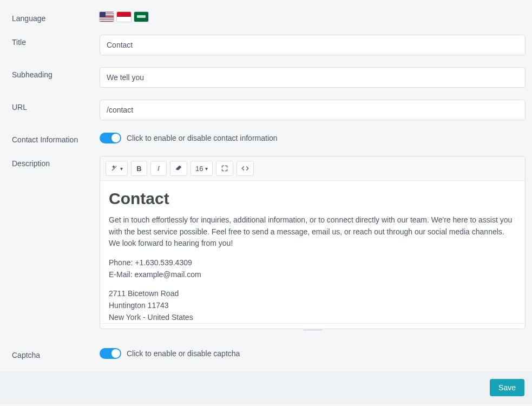 Image resolution: width=532 pixels, height=406 pixels. What do you see at coordinates (268, 45) in the screenshot?
I see `row-title: Title` at bounding box center [268, 45].